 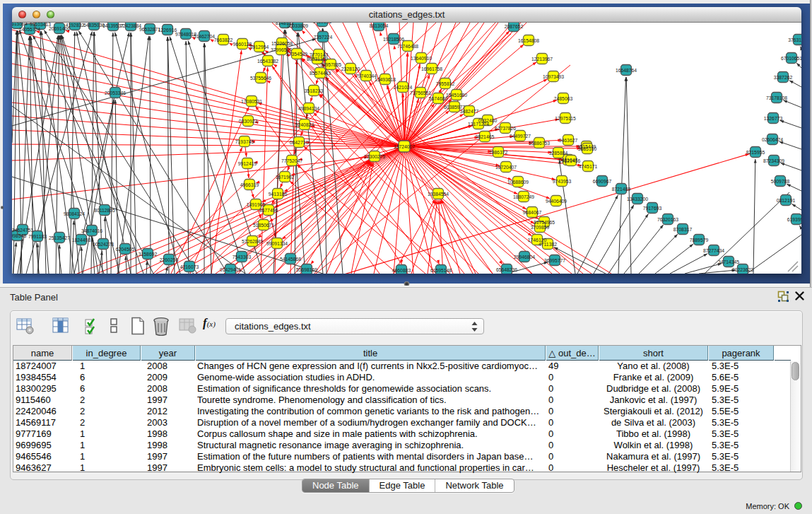 I want to click on svg-text: 6193990, so click(x=794, y=219).